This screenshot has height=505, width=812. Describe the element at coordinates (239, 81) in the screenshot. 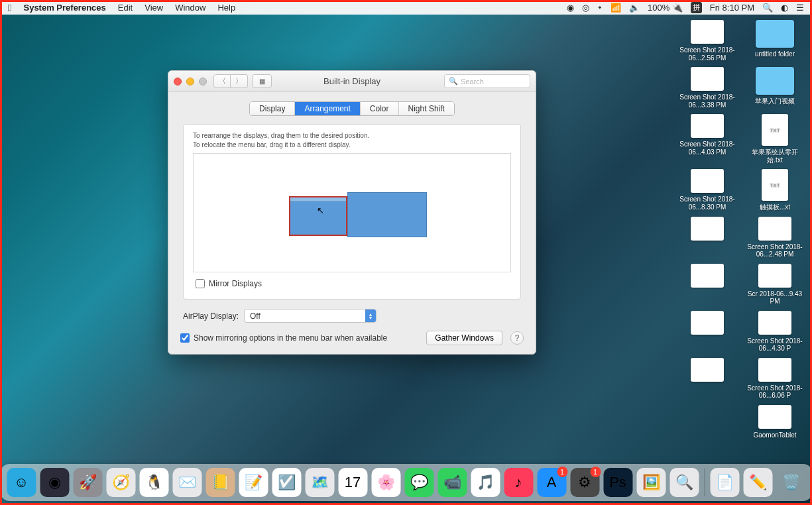

I see `forward-button: 〉` at that location.